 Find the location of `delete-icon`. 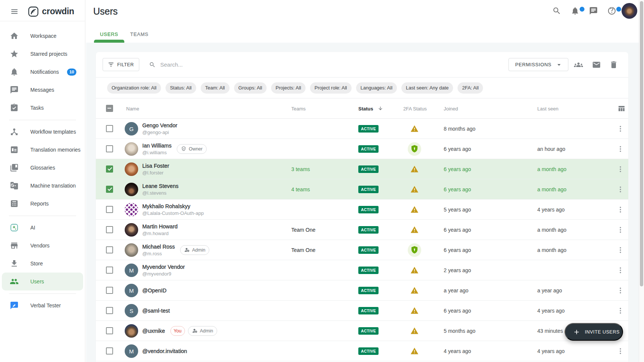

delete-icon is located at coordinates (614, 65).